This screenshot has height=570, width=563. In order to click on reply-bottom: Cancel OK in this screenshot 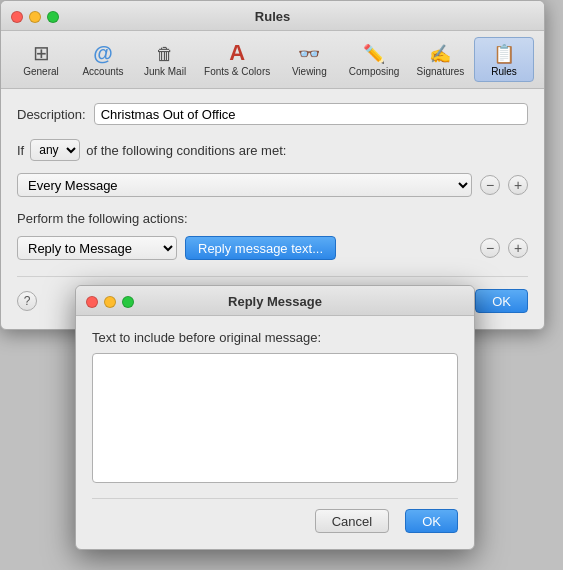, I will do `click(275, 516)`.